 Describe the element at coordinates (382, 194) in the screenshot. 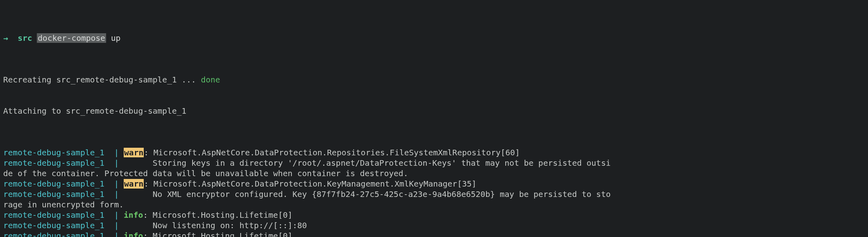

I see `log-message: No XML encryptor configured. Key {87f7fb…` at that location.